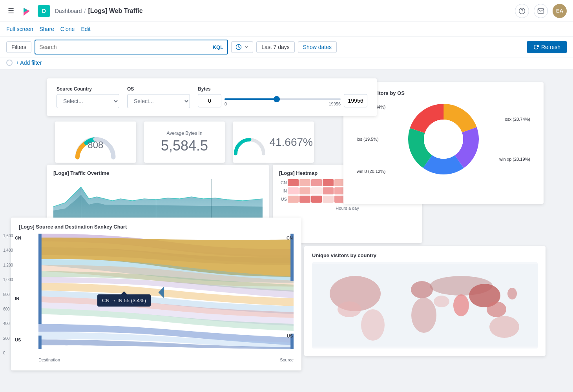 This screenshot has width=573, height=392. I want to click on donut-chart-container: win 7 (19.44%) ios (19.5%) win 8 (20.12%…, so click(443, 139).